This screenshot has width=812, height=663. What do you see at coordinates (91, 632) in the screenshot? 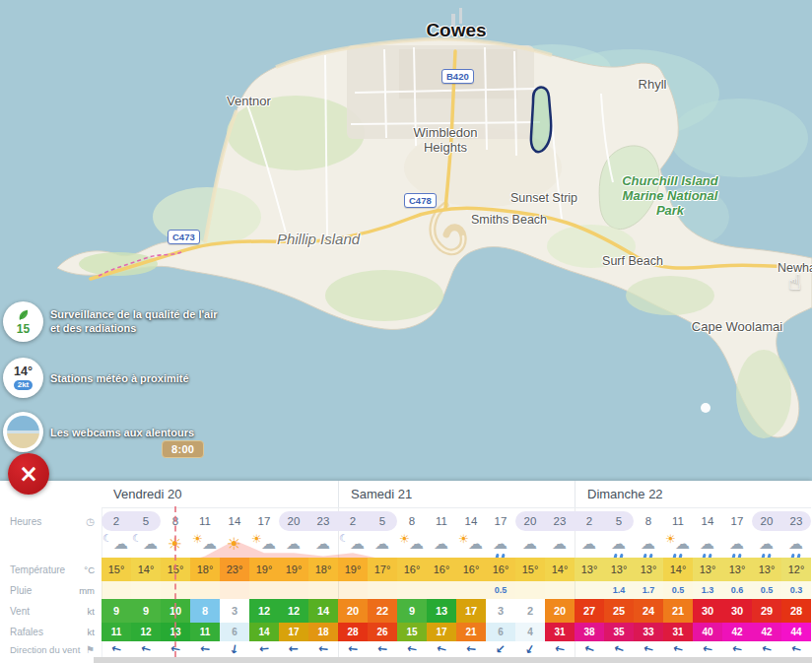
I see `gusts-unit: kt` at bounding box center [91, 632].